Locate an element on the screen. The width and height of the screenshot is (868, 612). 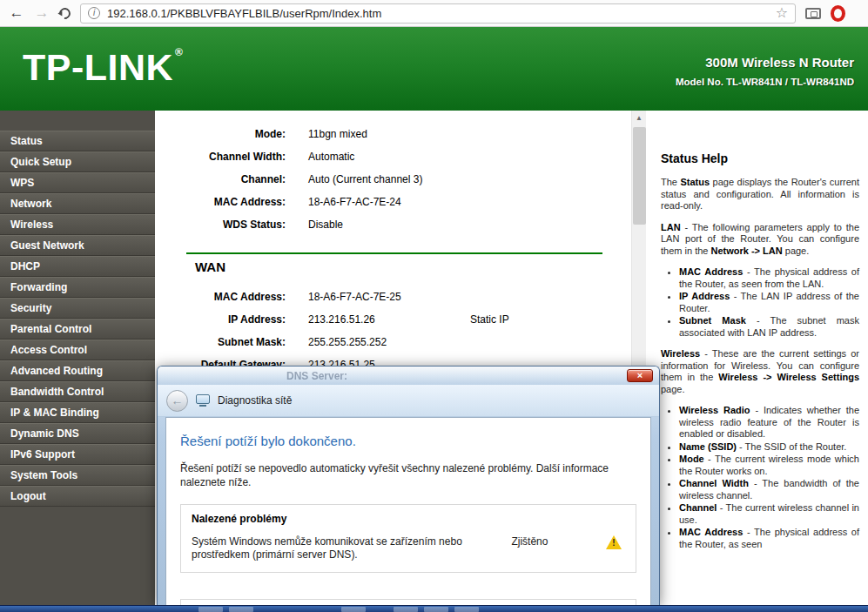
status-row: MAC Address:18-A6-F7-AC-7E-24 is located at coordinates (400, 202).